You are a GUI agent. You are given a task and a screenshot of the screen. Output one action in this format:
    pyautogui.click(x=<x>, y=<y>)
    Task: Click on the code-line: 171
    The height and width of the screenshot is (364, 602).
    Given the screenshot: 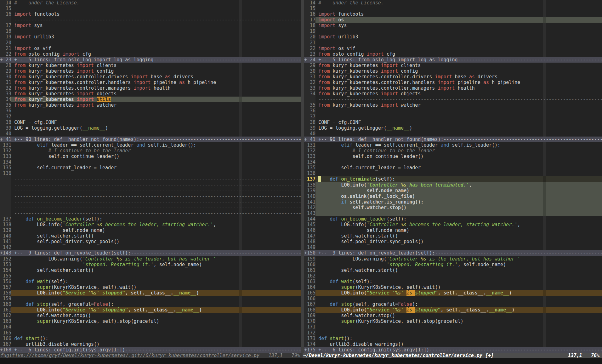 What is the action you would take?
    pyautogui.click(x=453, y=327)
    